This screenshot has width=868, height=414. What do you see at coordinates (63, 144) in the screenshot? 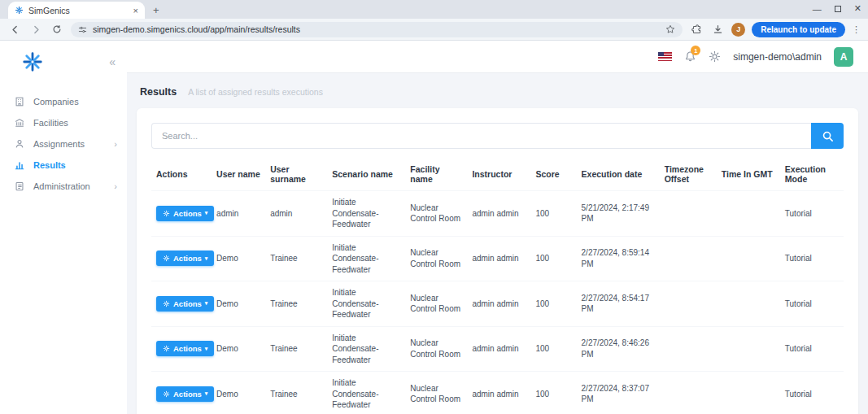
I see `sidebar-item-assignments: Assignments ›` at bounding box center [63, 144].